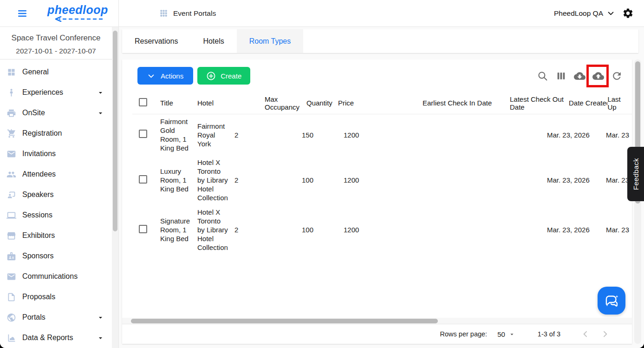 The height and width of the screenshot is (348, 644). What do you see at coordinates (56, 154) in the screenshot?
I see `sidebar-item-invitations: Invitations` at bounding box center [56, 154].